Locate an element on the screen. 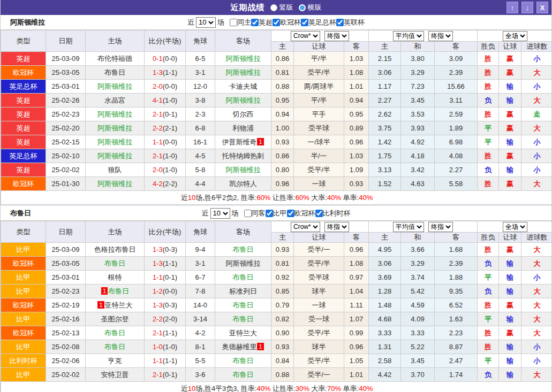 The width and height of the screenshot is (552, 392). league-filter-checkbox: 英超 is located at coordinates (262, 22).